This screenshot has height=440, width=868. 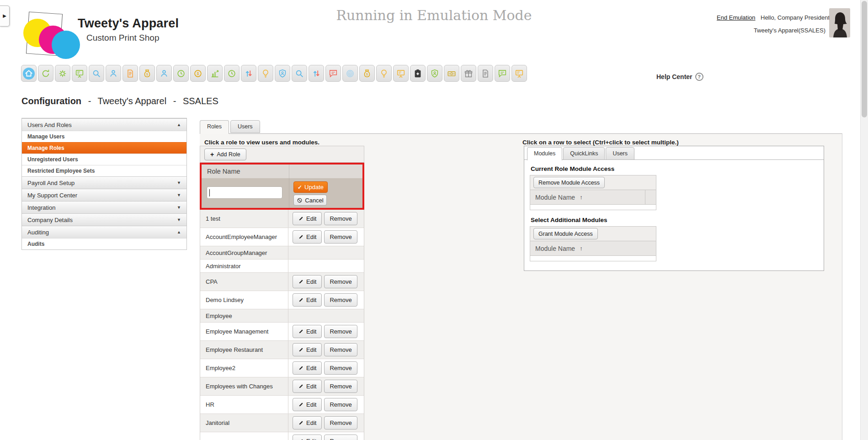 I want to click on sidebar-section-integration: Integration ▼, so click(x=104, y=207).